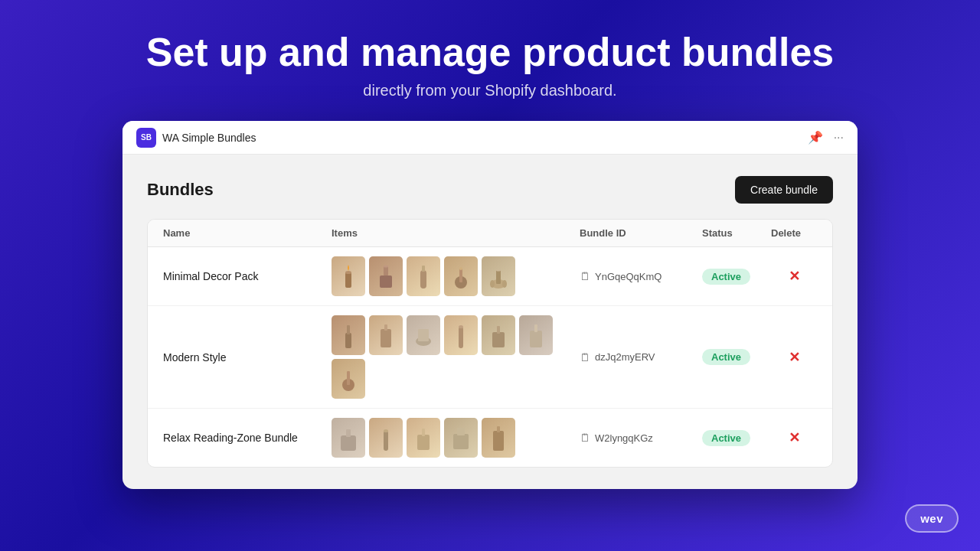 This screenshot has height=551, width=980. Describe the element at coordinates (247, 357) in the screenshot. I see `bundle-name-2: Modern Style` at that location.